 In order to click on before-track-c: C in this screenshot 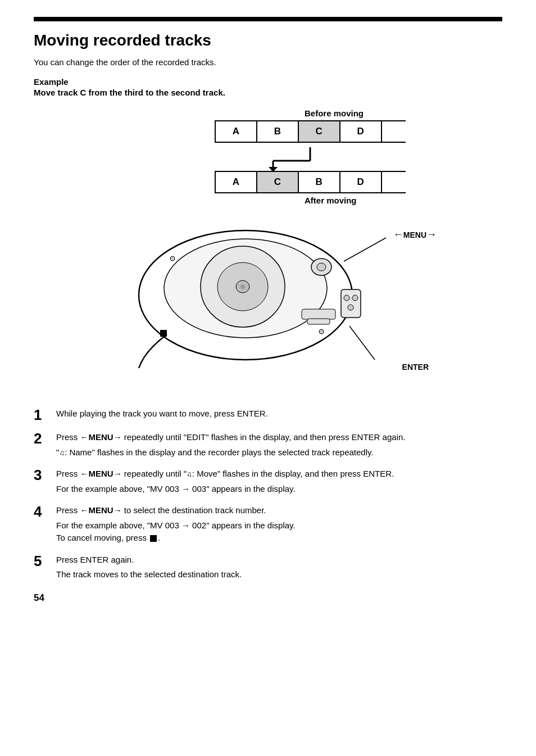, I will do `click(319, 132)`.